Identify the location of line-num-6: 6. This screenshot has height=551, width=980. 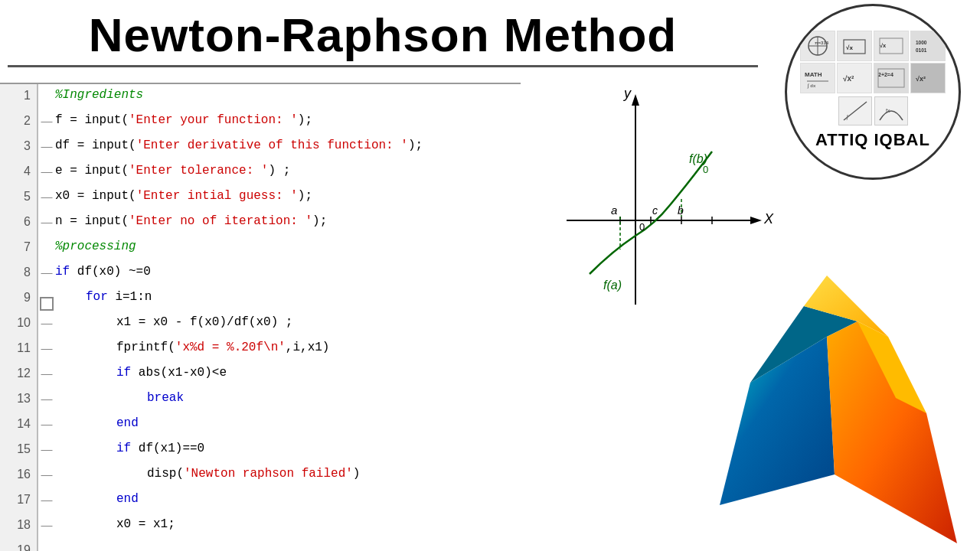
(19, 223).